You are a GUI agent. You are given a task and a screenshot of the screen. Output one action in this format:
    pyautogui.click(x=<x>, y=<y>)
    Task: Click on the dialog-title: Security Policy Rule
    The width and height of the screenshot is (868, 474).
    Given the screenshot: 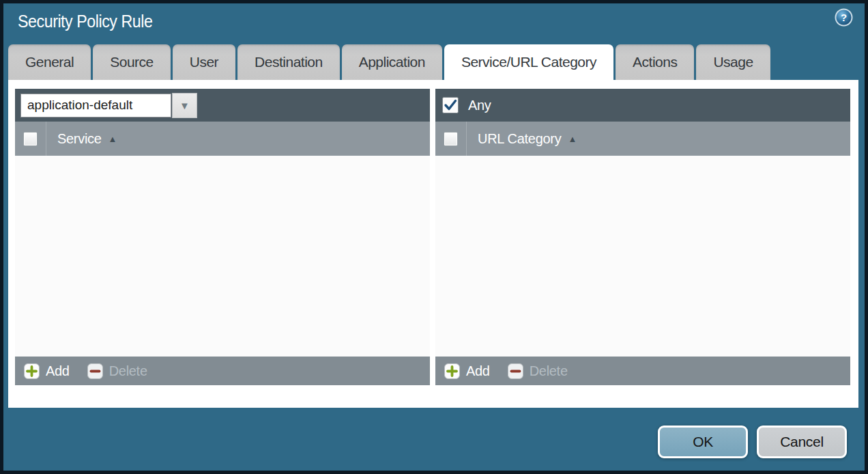 What is the action you would take?
    pyautogui.click(x=85, y=22)
    